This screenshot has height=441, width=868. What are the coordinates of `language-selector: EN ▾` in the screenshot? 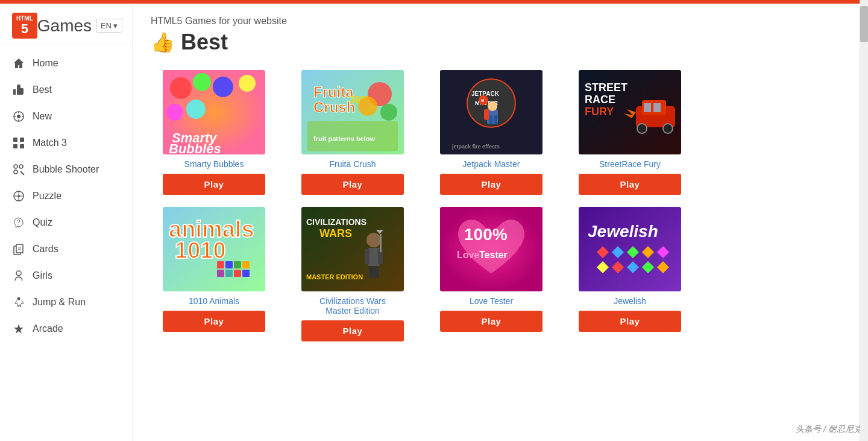 It's located at (109, 25).